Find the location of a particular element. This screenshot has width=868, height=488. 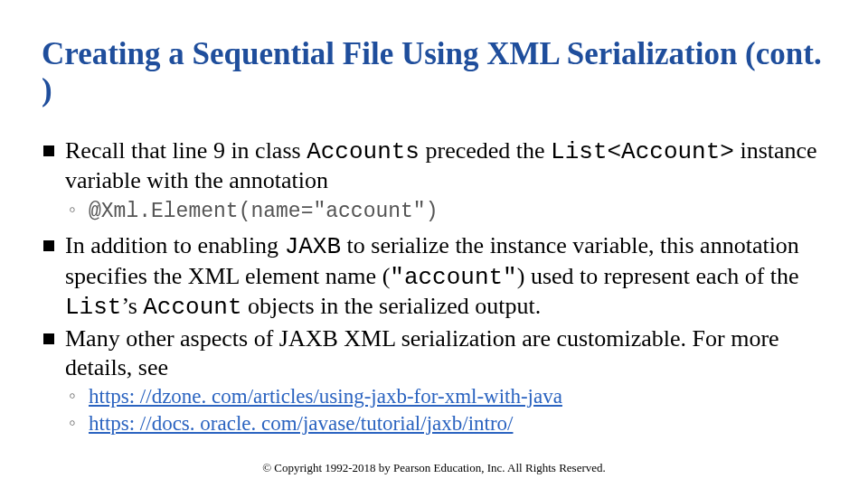

text: ’s is located at coordinates (132, 305).